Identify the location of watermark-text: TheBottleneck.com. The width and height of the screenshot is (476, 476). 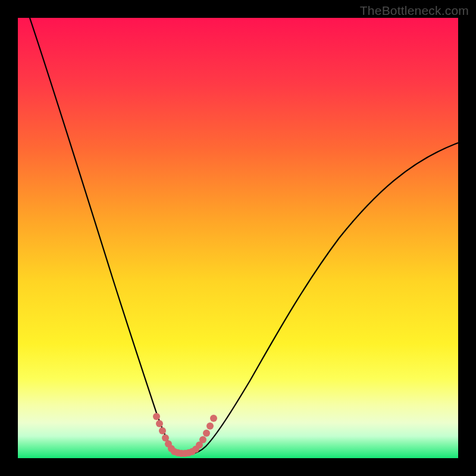
(414, 11).